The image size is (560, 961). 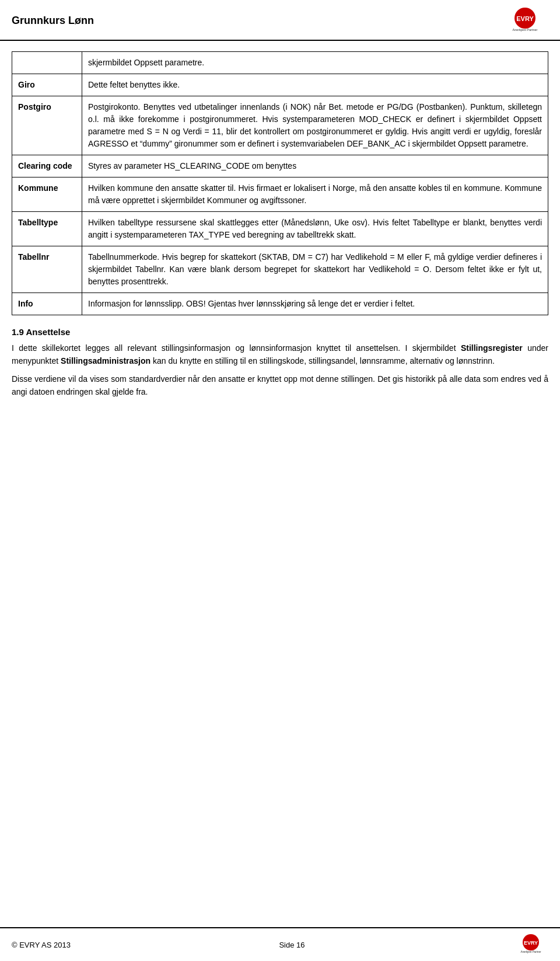 What do you see at coordinates (315, 85) in the screenshot?
I see `row-content: Dette feltet benyttes ikke.` at bounding box center [315, 85].